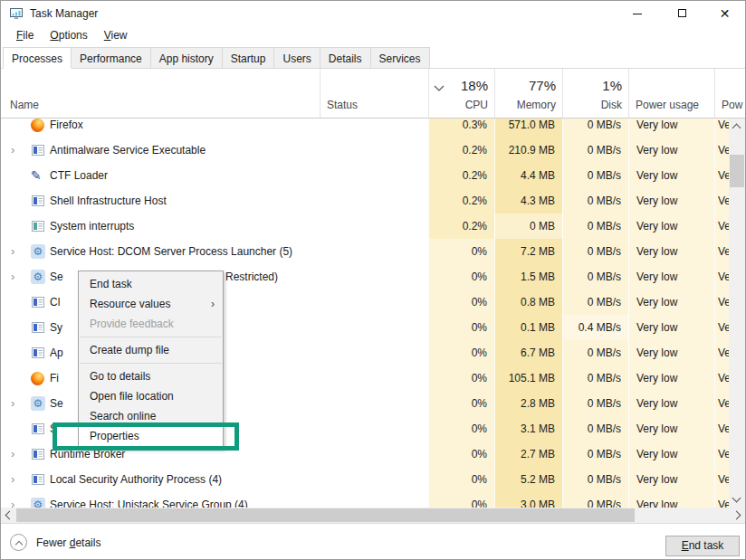  What do you see at coordinates (529, 277) in the screenshot?
I see `memory-cell: 1.5 MB` at bounding box center [529, 277].